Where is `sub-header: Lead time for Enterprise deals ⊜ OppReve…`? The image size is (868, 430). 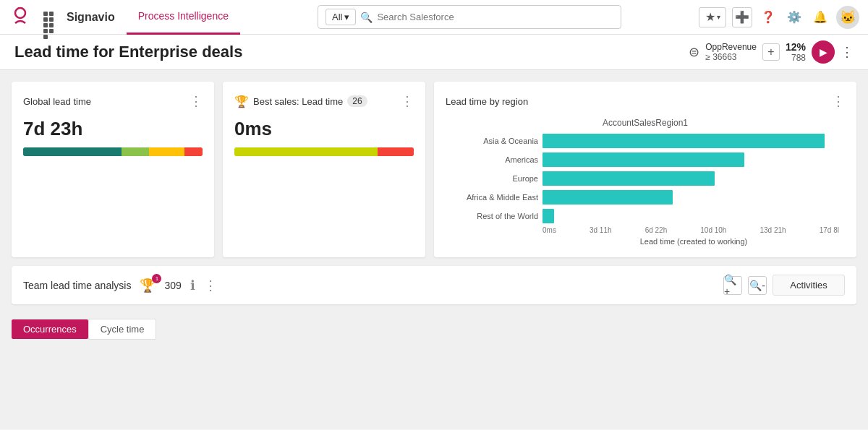
sub-header: Lead time for Enterprise deals ⊜ OppReve… is located at coordinates (434, 52).